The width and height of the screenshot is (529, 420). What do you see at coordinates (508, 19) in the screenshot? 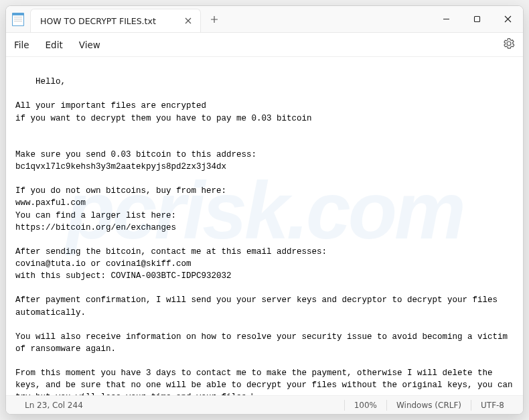
I see `close-button` at bounding box center [508, 19].